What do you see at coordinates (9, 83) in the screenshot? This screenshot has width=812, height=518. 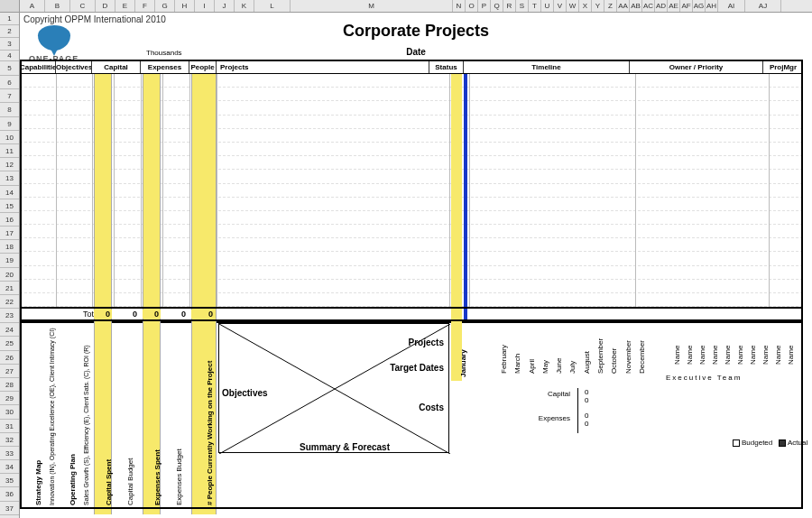 I see `row-header-6: 6` at bounding box center [9, 83].